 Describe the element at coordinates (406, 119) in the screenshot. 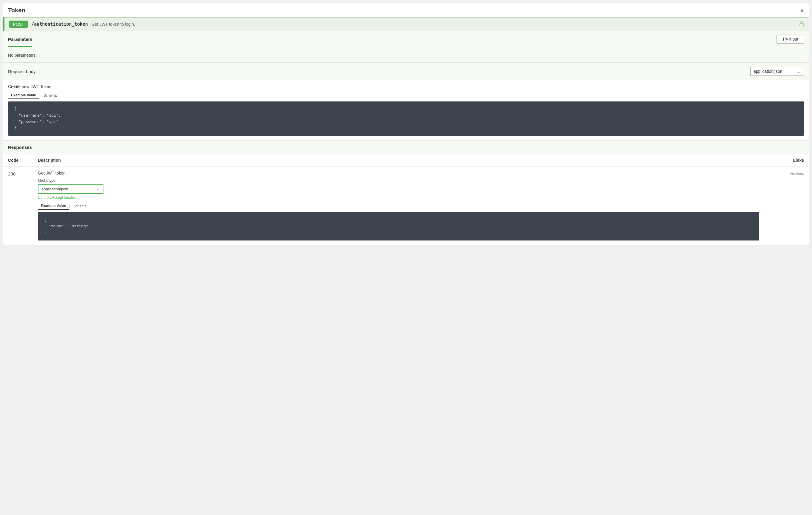

I see `request-body-code: { "username": "api", "password": "api" }` at that location.